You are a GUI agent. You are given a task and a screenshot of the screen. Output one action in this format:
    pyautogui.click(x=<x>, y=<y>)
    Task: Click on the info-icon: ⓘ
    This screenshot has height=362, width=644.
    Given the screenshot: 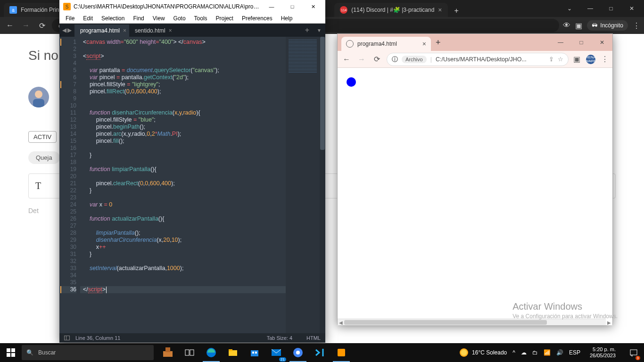 What is the action you would take?
    pyautogui.click(x=395, y=59)
    